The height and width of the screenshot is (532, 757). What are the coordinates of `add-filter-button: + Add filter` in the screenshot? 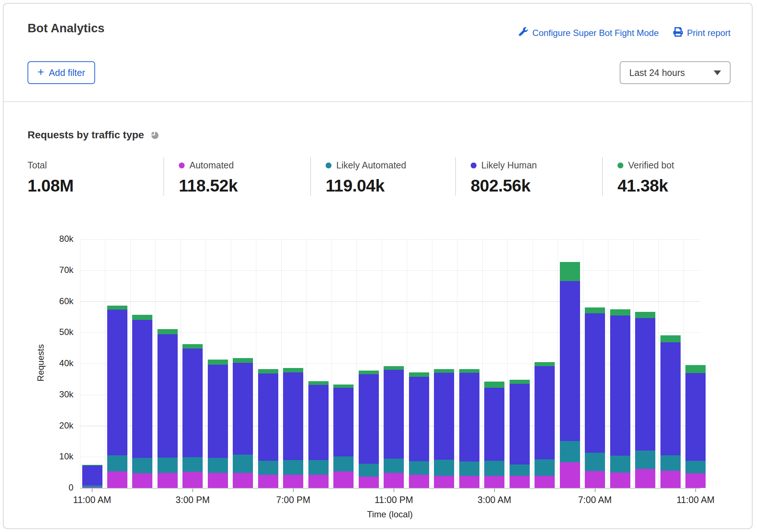 It's located at (61, 73).